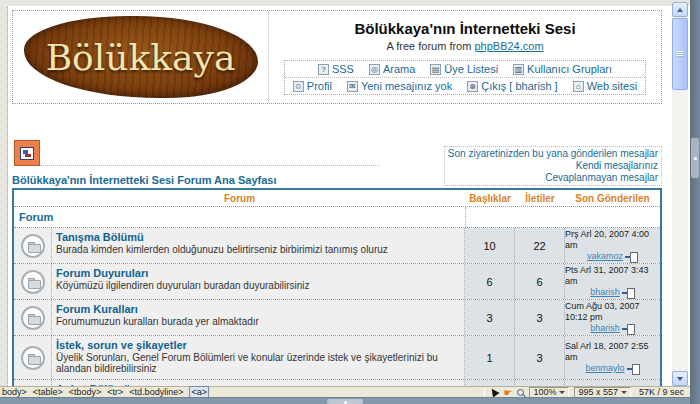 The image size is (700, 404). I want to click on site-logo: Bölükkaya, so click(141, 57).